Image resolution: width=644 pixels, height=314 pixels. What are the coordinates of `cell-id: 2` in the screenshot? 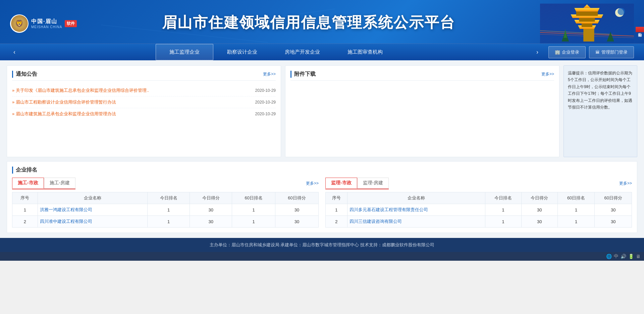 It's located at (25, 222).